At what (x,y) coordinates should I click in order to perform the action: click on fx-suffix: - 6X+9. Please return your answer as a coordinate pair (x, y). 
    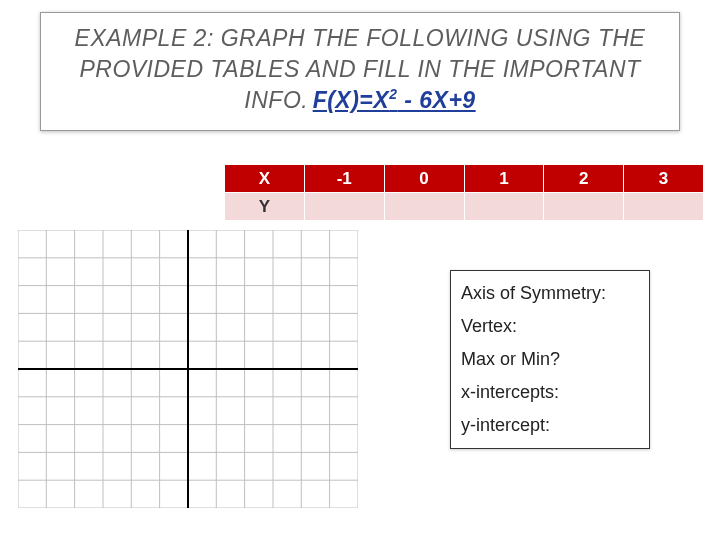
    Looking at the image, I should click on (436, 100).